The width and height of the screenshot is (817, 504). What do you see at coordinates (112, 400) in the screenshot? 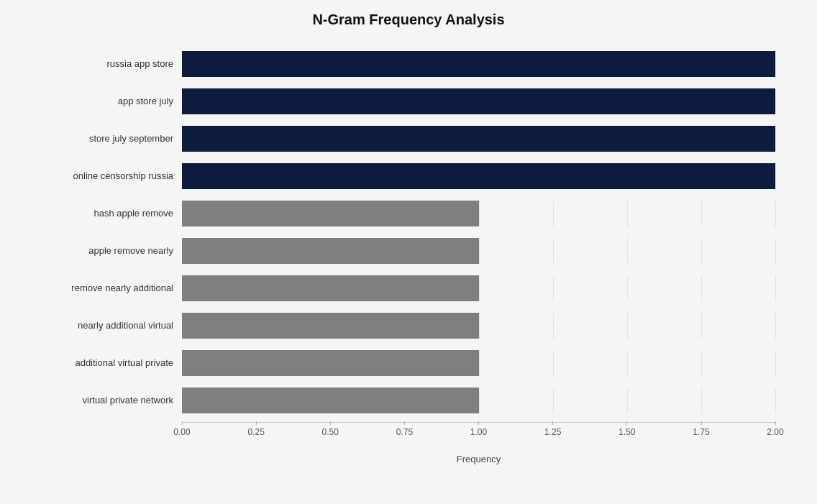
I see `bar-label: virtual private network` at bounding box center [112, 400].